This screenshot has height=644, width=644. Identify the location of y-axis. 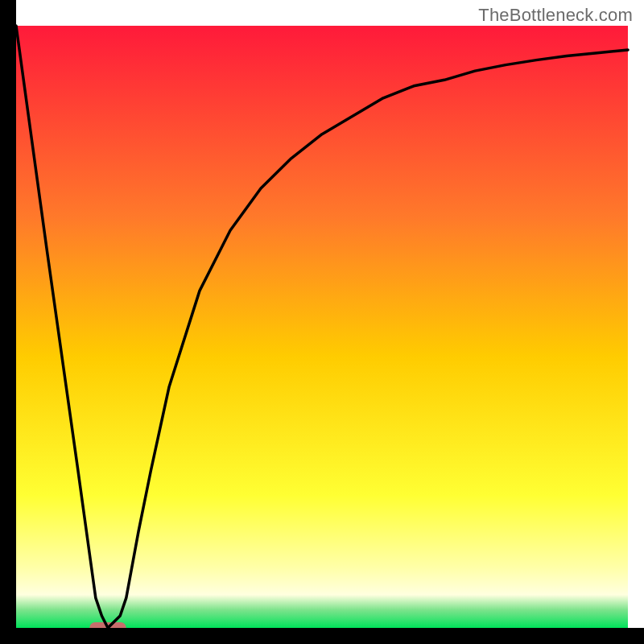
(8, 322).